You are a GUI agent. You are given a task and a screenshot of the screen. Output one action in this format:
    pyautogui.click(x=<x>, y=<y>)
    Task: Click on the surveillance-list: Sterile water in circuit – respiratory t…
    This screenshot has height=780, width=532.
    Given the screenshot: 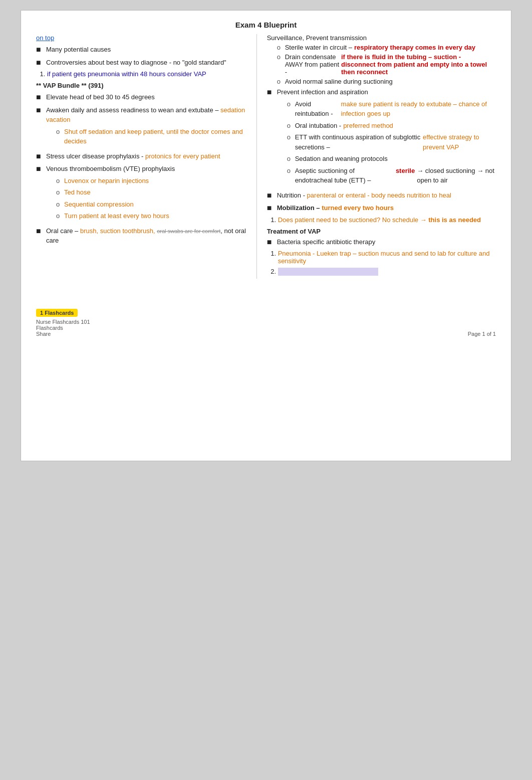 What is the action you would take?
    pyautogui.click(x=382, y=64)
    